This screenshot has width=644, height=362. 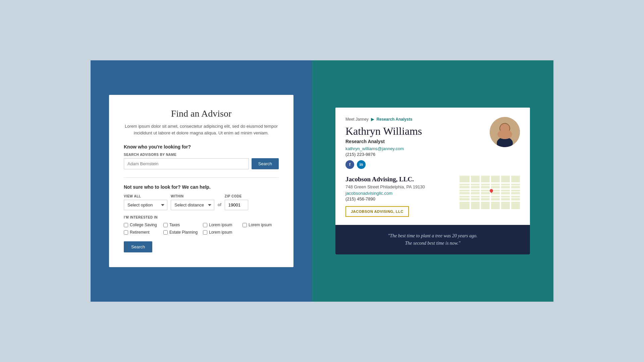 I want to click on company-name: Jacobson Advising, LLC., so click(x=400, y=179).